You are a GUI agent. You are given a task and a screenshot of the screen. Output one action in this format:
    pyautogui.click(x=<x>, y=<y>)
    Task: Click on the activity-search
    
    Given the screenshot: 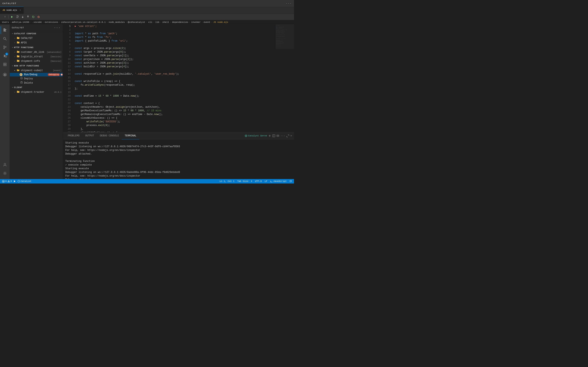 What is the action you would take?
    pyautogui.click(x=5, y=39)
    